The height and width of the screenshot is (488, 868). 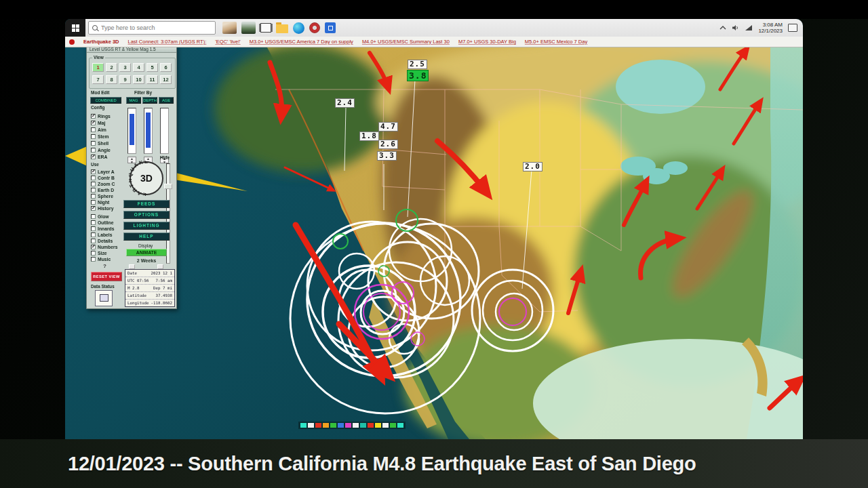 What do you see at coordinates (315, 28) in the screenshot?
I see `recorder-app-icon` at bounding box center [315, 28].